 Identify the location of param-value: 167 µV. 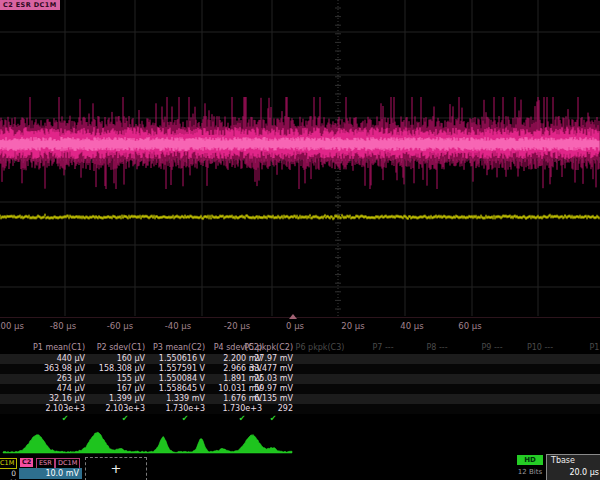
(112, 389).